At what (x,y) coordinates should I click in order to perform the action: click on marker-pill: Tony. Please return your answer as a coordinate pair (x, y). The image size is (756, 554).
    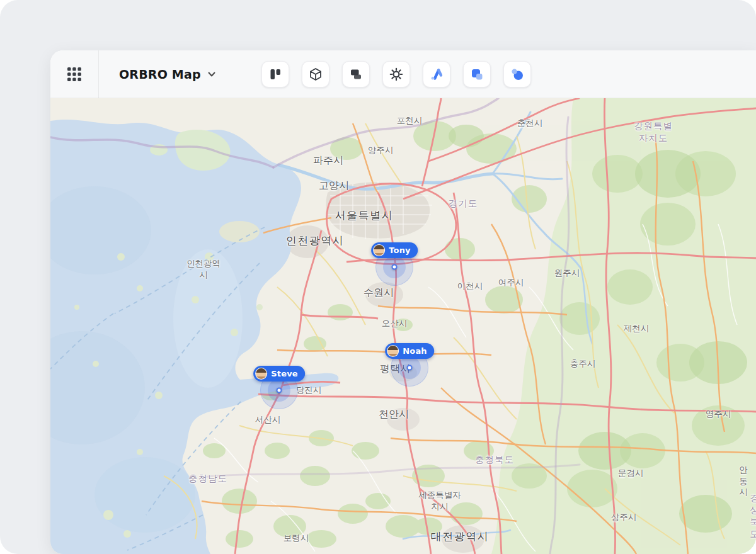
    Looking at the image, I should click on (394, 251).